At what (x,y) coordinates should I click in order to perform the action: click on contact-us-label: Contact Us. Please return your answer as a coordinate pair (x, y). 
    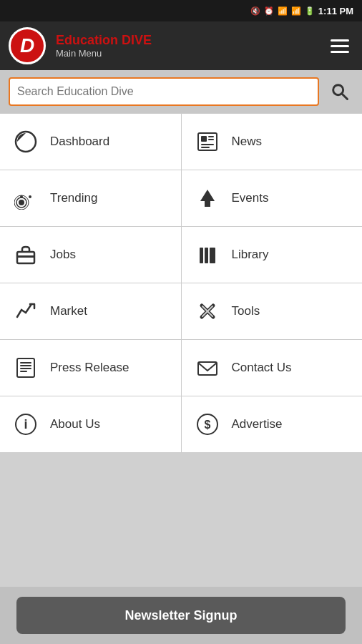
    Looking at the image, I should click on (262, 368).